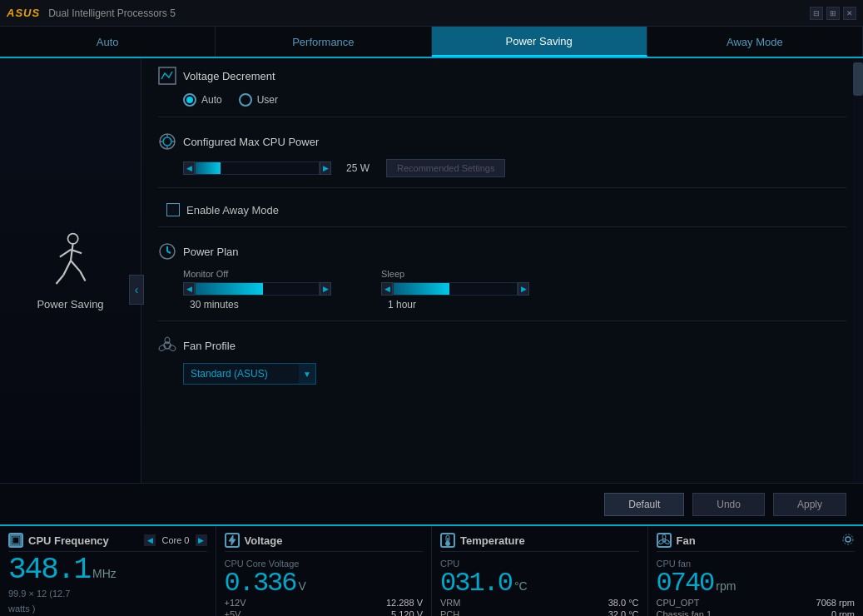 The width and height of the screenshot is (863, 616). I want to click on temp-rows: VRM 38.0 °C PCH 32.0 °C T_Sensor1 N/A EX…, so click(539, 606).